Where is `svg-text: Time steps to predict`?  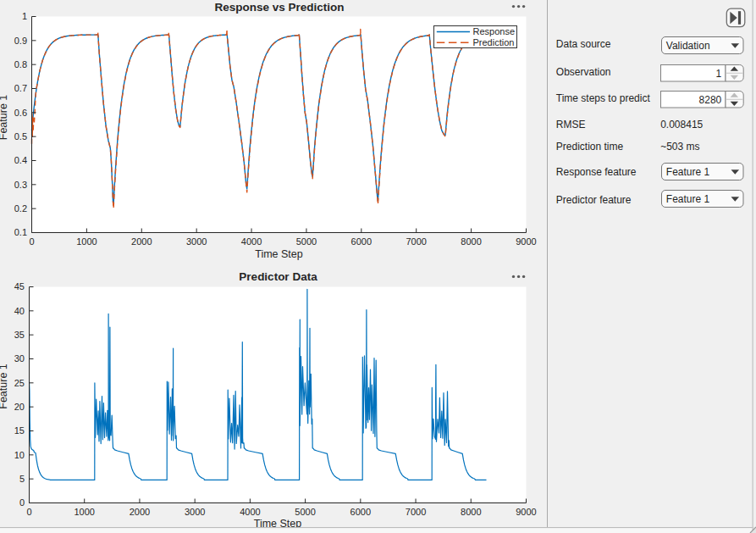
svg-text: Time steps to predict is located at coordinates (604, 98).